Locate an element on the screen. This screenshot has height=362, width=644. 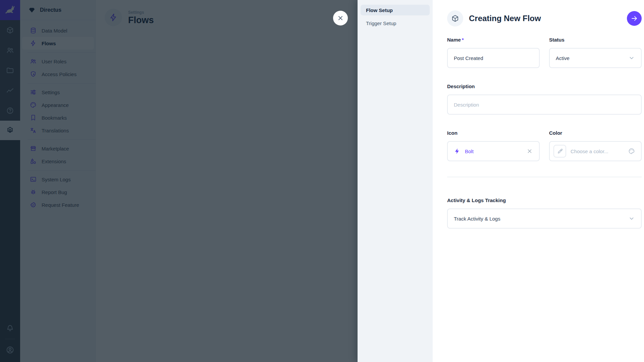
tracking-select: Track Activity & Logs is located at coordinates (544, 219).